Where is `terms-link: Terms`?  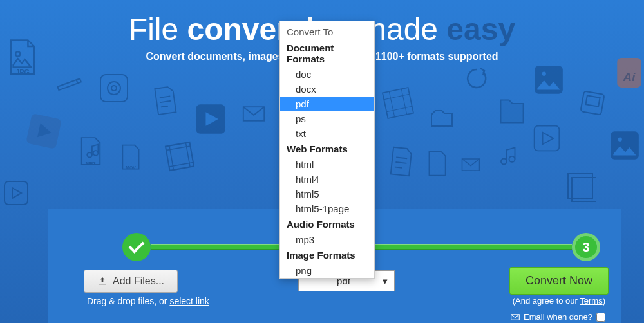
terms-link: Terms is located at coordinates (591, 301).